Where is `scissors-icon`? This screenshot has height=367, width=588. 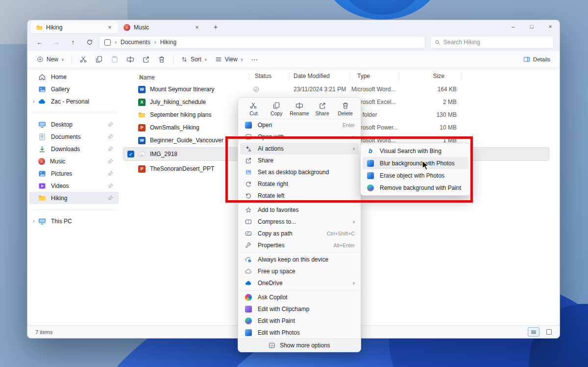 scissors-icon is located at coordinates (83, 59).